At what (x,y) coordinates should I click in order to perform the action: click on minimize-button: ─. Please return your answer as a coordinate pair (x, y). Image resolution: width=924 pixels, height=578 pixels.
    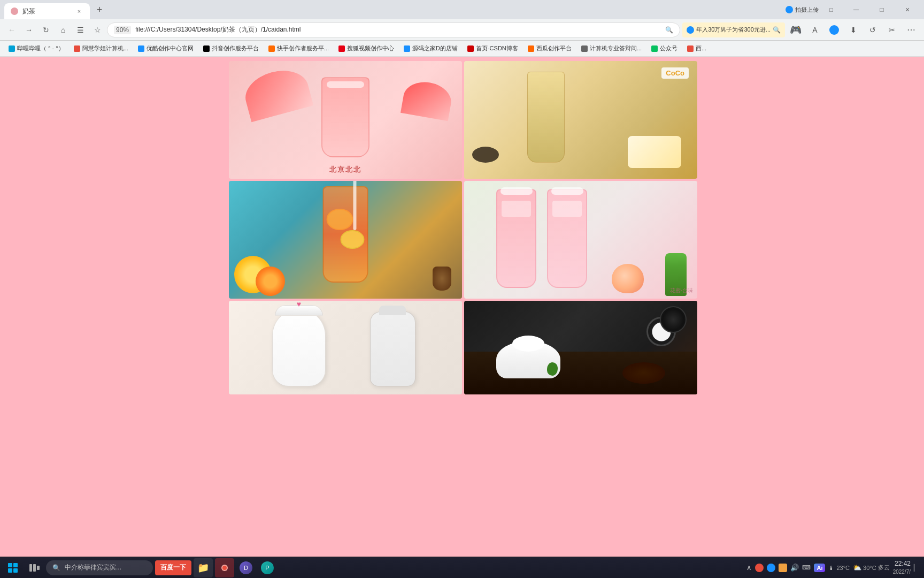
    Looking at the image, I should click on (856, 10).